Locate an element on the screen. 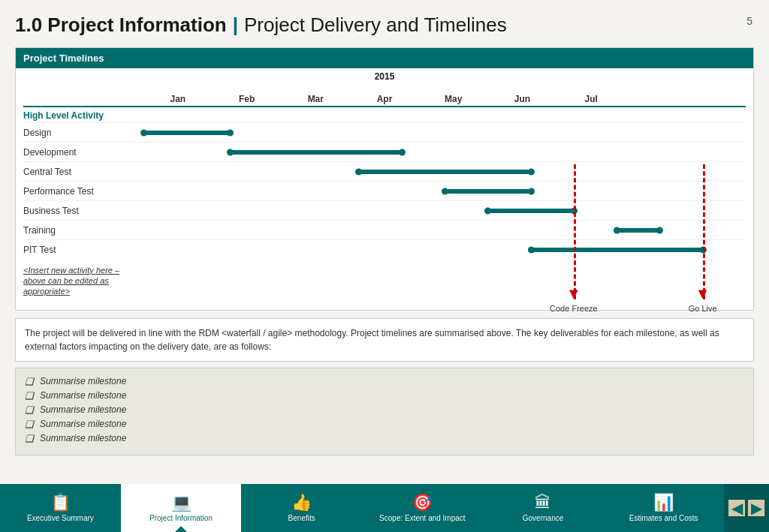 The height and width of the screenshot is (532, 769). nav-governance: 🏛 Governance is located at coordinates (544, 508).